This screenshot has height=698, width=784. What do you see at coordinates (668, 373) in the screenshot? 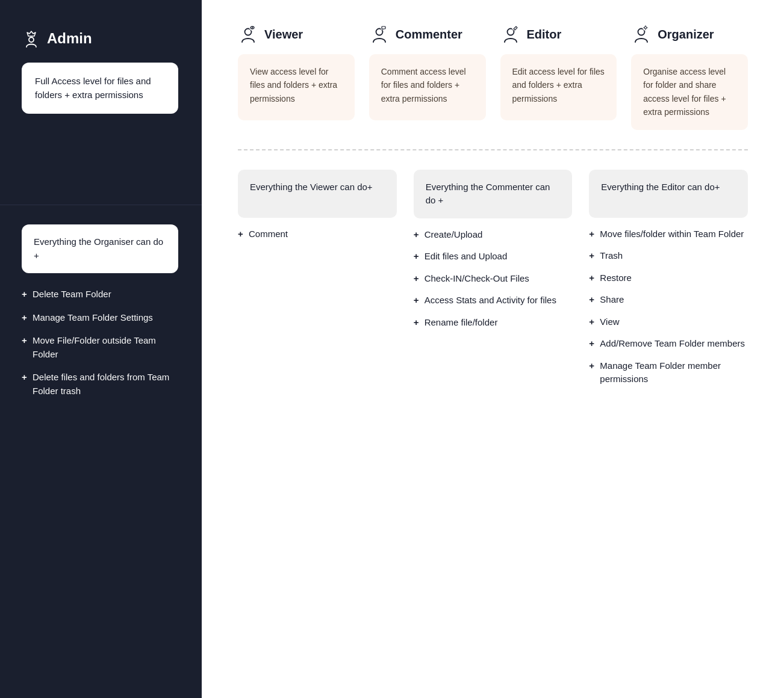
I see `perm-list-item: Manage Team Folder member permissions` at bounding box center [668, 373].